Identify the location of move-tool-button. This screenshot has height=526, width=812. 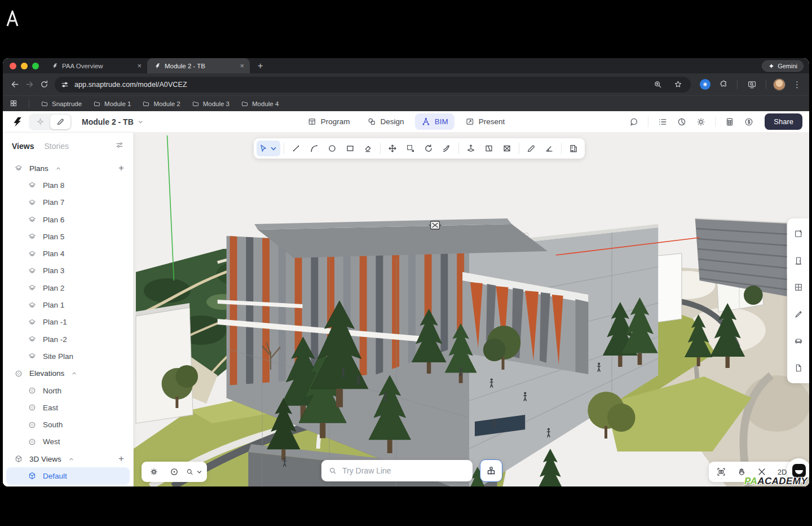
(392, 148).